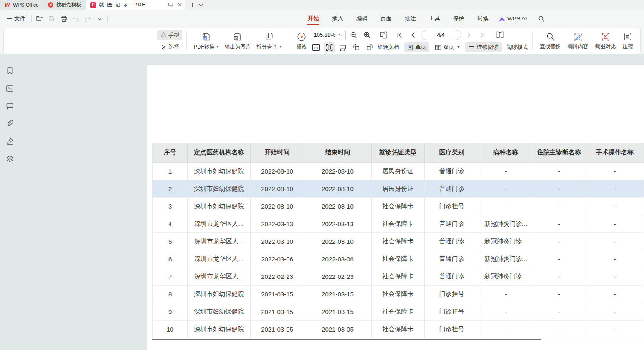  I want to click on select-tool-label: 选择, so click(174, 47).